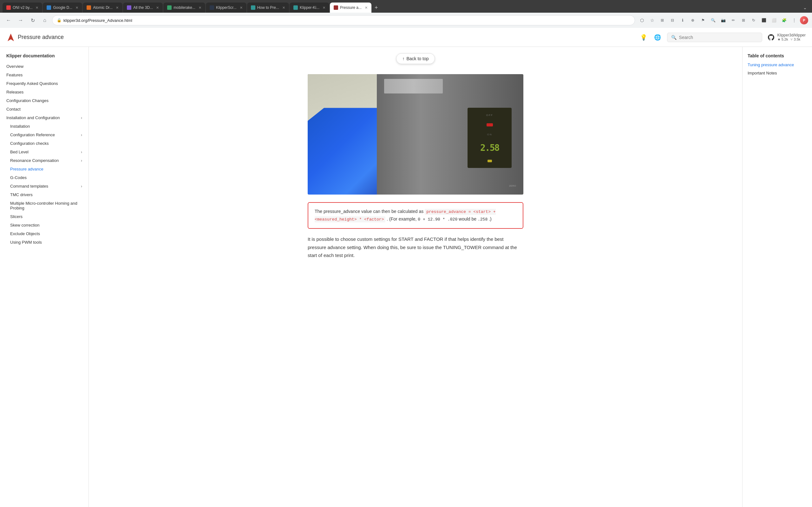 The width and height of the screenshot is (812, 507). What do you see at coordinates (268, 8) in the screenshot?
I see `browser-tab-tab-7: How to Pre... ✕` at bounding box center [268, 8].